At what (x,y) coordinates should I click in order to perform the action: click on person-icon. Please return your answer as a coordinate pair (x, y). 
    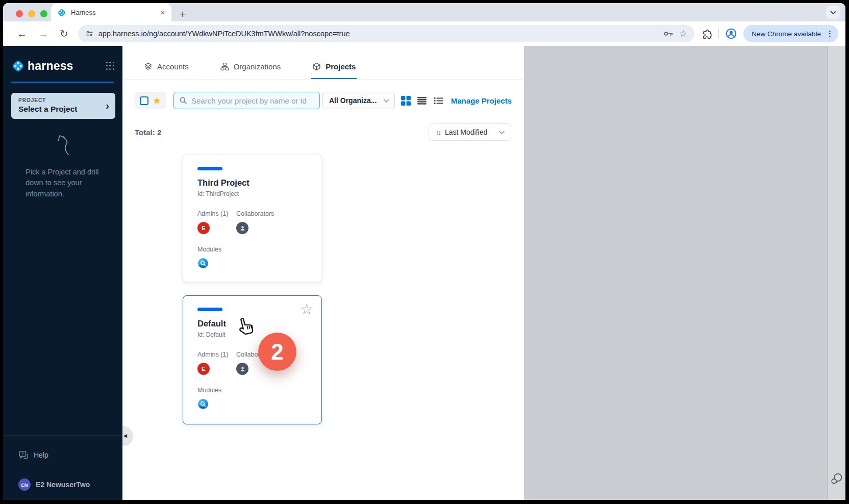
    Looking at the image, I should click on (243, 229).